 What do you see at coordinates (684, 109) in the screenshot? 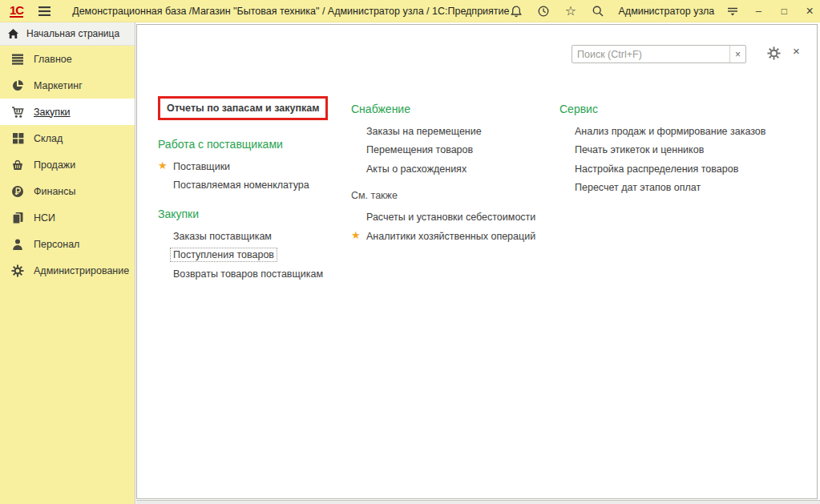
I see `section-title-servis: Сервис` at bounding box center [684, 109].